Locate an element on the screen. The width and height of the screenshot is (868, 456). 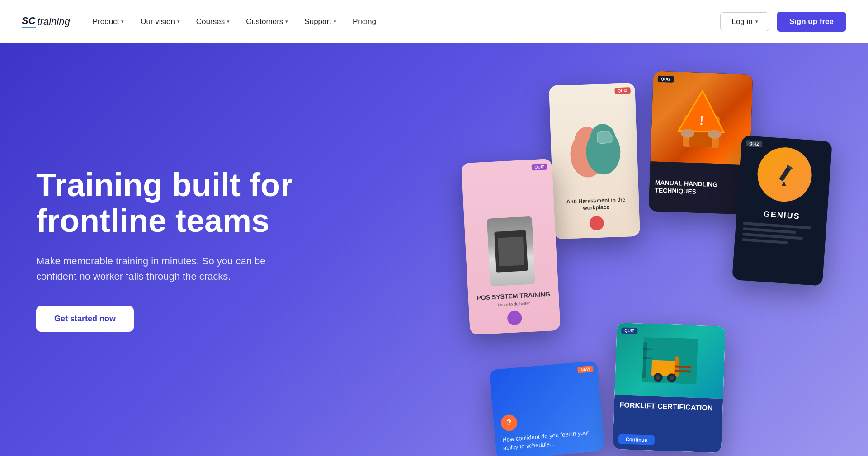
card6-title: GENIUS is located at coordinates (782, 215).